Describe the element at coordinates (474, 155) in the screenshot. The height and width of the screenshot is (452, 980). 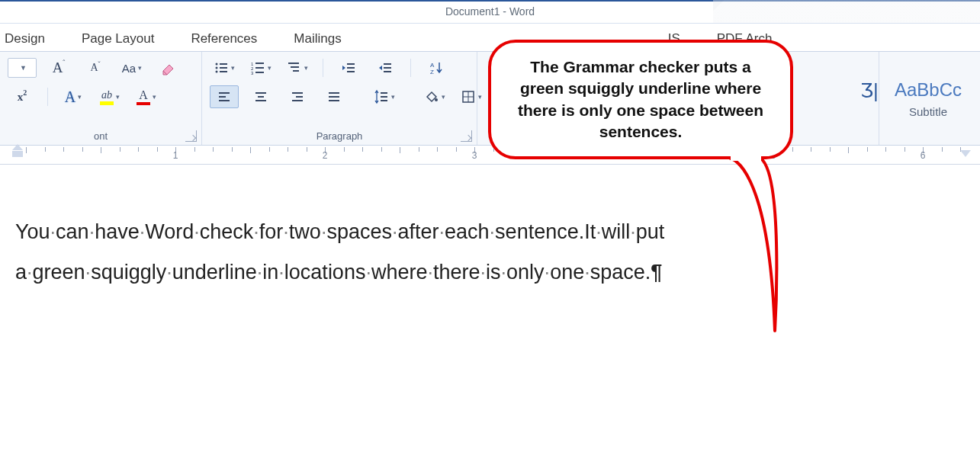
I see `ruler-label-3: 3` at that location.